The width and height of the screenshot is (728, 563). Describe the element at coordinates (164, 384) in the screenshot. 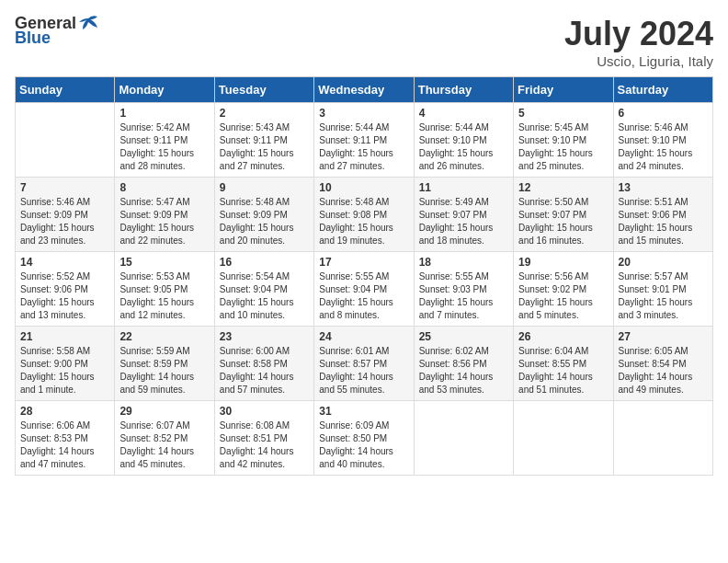

I see `daylight-text: Daylight: 14 hours and 59 minutes.` at that location.